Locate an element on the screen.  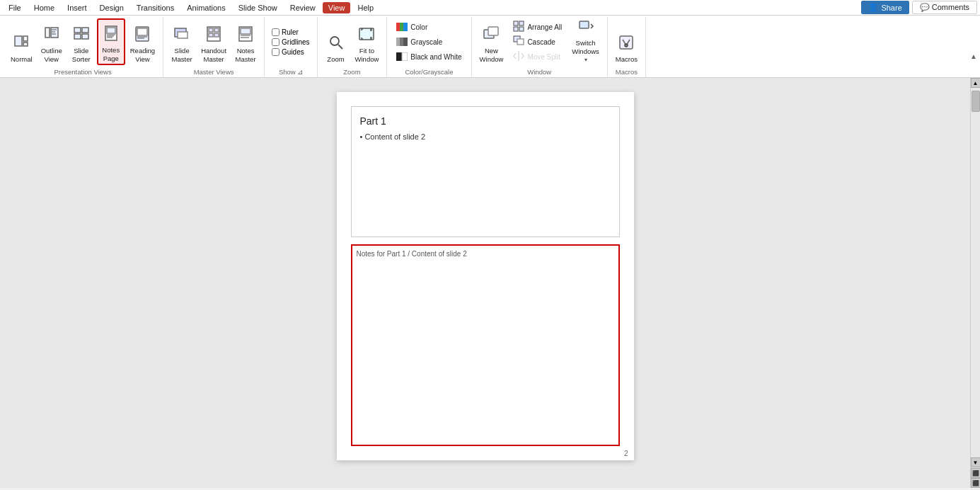
master-views-label: Master Views is located at coordinates (214, 72).